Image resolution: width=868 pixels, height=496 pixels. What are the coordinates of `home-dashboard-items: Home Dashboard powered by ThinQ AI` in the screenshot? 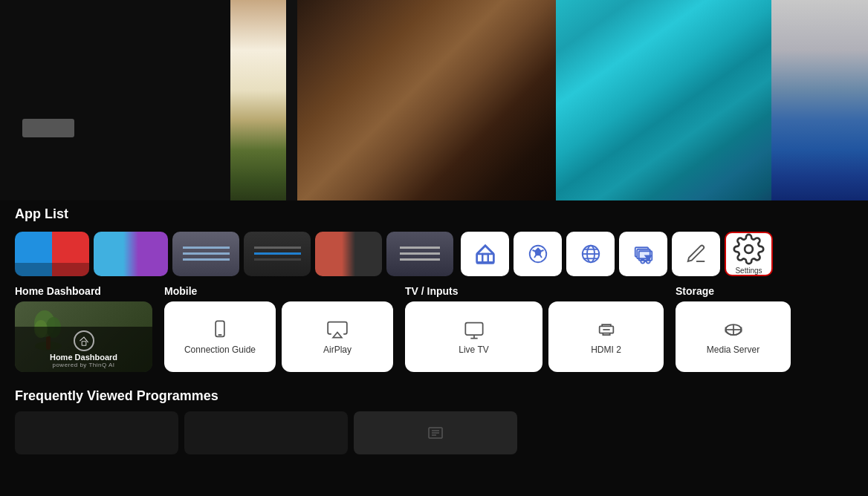 It's located at (83, 337).